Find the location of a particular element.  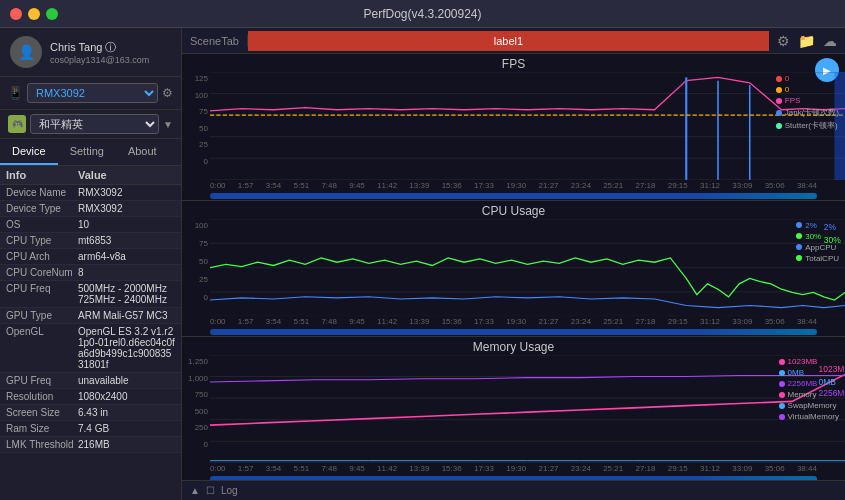

cloud-icon: ☁ is located at coordinates (830, 41).